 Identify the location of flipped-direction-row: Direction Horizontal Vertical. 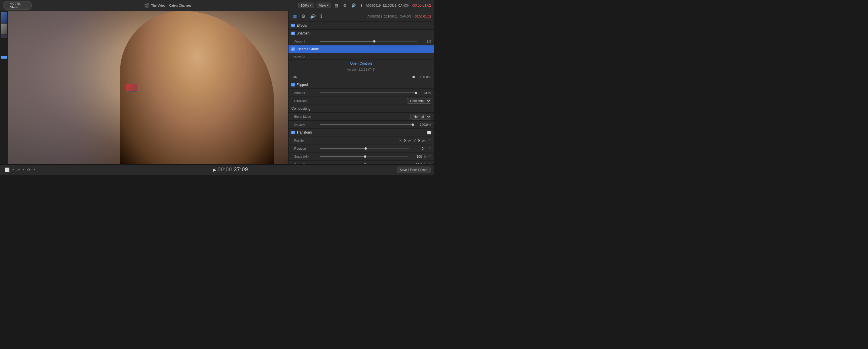
(361, 101).